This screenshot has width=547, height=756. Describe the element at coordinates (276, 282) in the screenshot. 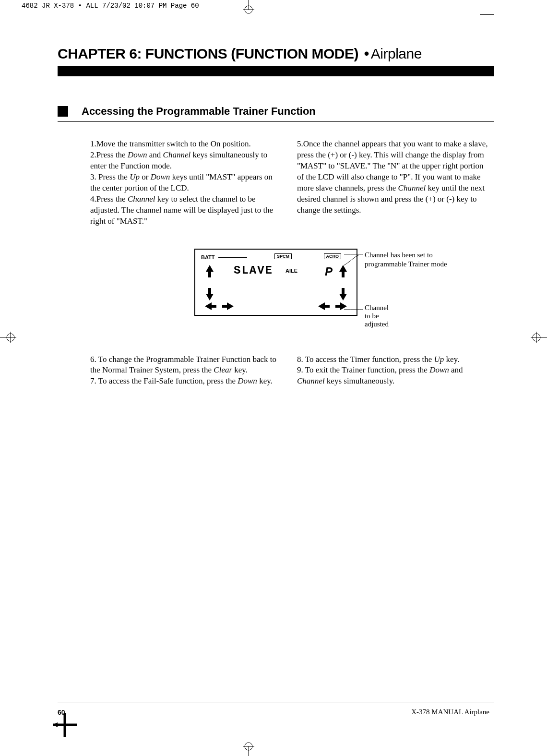

I see `lcd-figure: BATT SPCM ACRO SLAVE AILE P` at that location.